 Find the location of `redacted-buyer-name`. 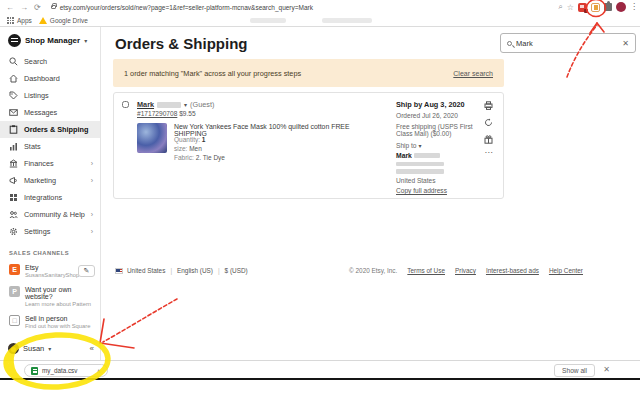

redacted-buyer-name is located at coordinates (169, 105).